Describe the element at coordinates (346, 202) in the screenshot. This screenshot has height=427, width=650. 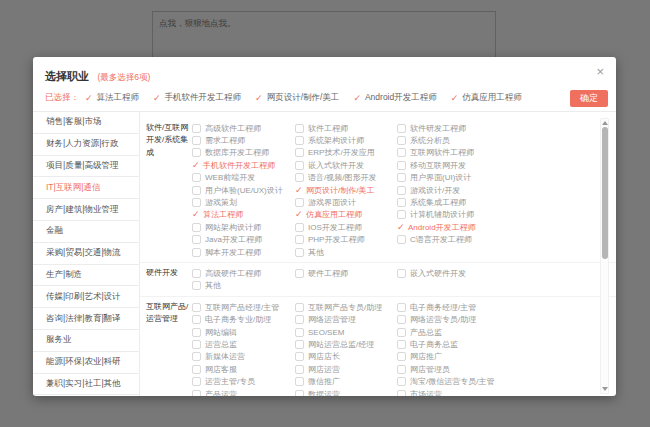
I see `job-option: 游戏界面设计` at that location.